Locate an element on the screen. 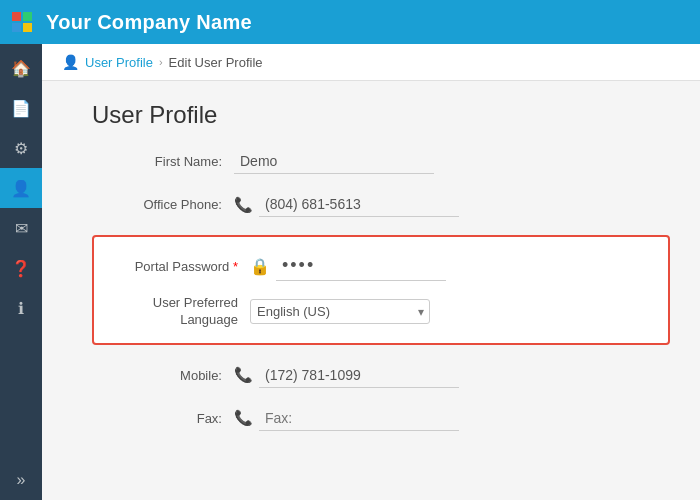 The image size is (700, 500). language-select-wrapper: English (US) Spanish French German is located at coordinates (340, 312).